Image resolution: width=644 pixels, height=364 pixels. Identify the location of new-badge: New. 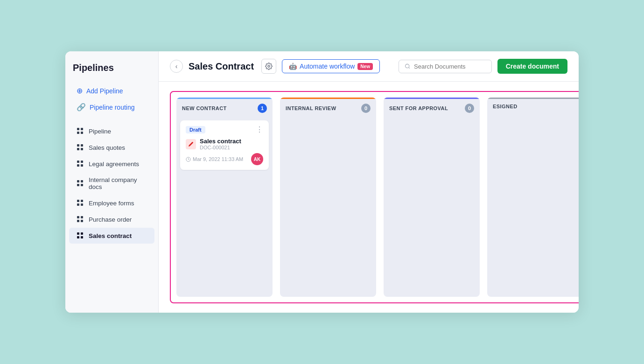
(365, 66).